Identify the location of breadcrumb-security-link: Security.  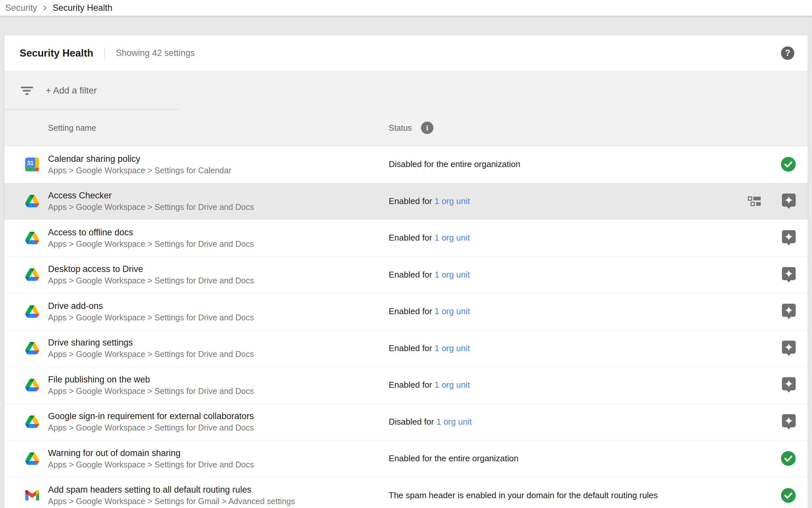
(21, 8).